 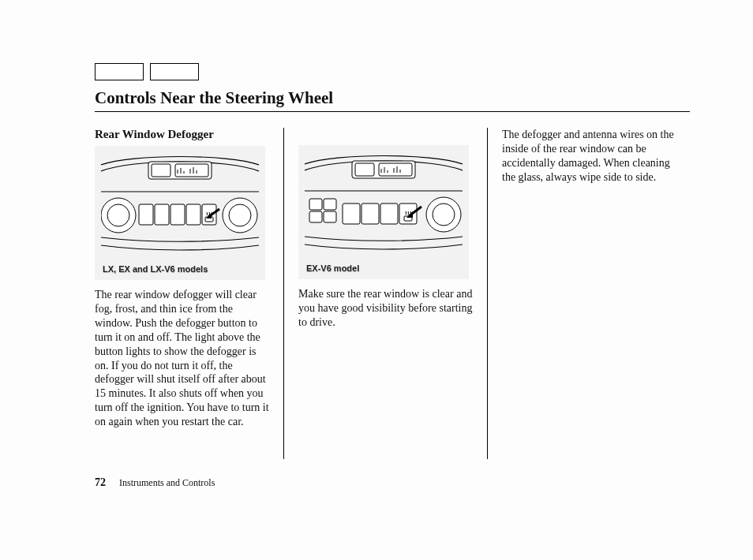 What do you see at coordinates (100, 483) in the screenshot?
I see `page-number: 72` at bounding box center [100, 483].